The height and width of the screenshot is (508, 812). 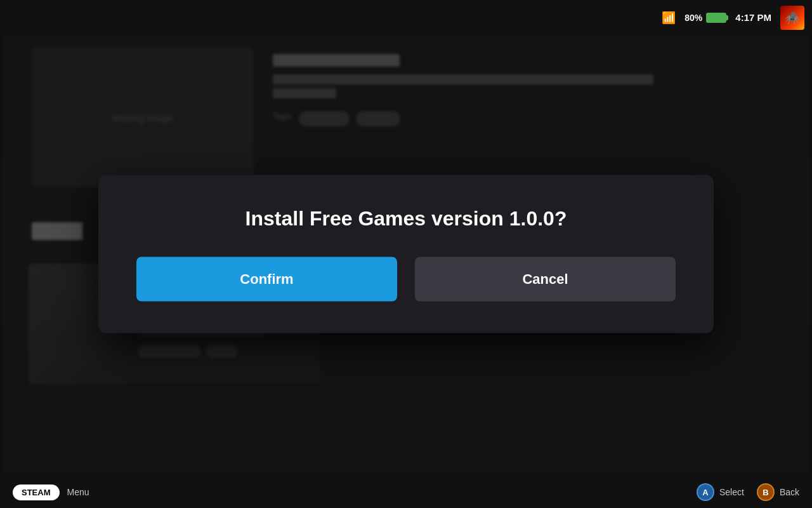 I want to click on bottom-bar: STEAM Menu A Select B Back, so click(x=406, y=492).